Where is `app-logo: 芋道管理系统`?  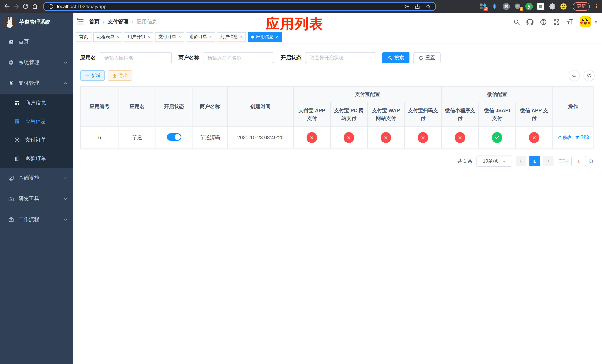 app-logo: 芋道管理系统 is located at coordinates (37, 22).